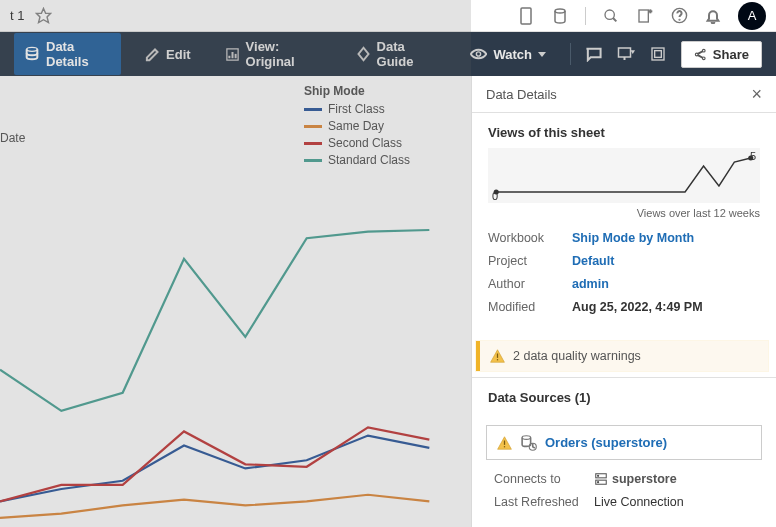 The height and width of the screenshot is (527, 776). What do you see at coordinates (594, 54) in the screenshot?
I see `comments-icon` at bounding box center [594, 54].